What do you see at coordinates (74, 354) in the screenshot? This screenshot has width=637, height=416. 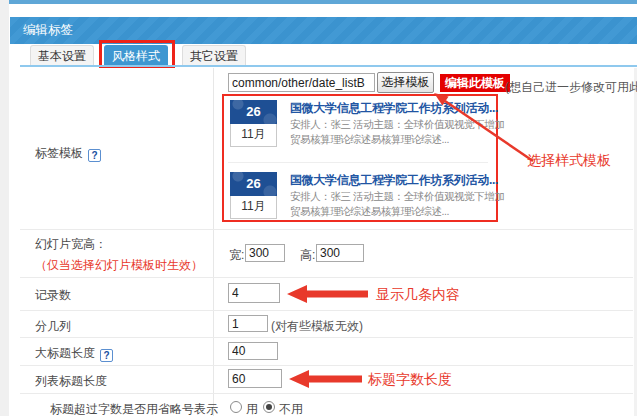 I see `big-title-length-label: 大标题长度?` at bounding box center [74, 354].